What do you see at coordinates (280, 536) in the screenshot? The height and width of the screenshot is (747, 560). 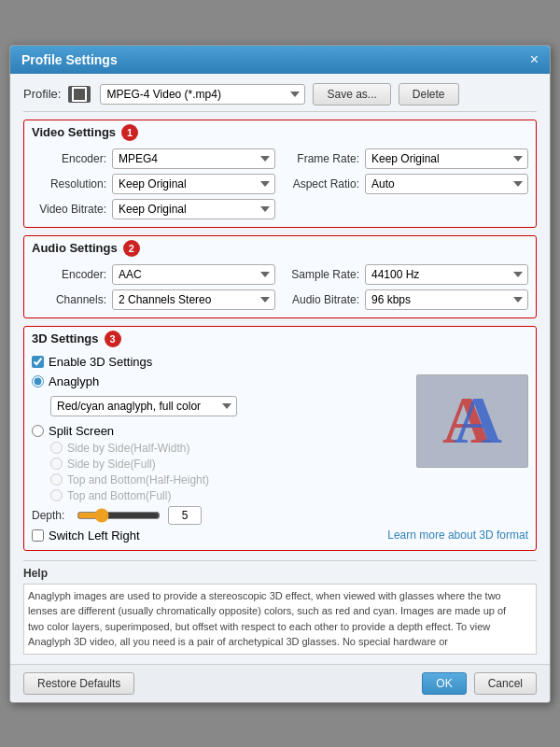 I see `switch-row: Switch Left Right Learn more about 3D fo…` at bounding box center [280, 536].